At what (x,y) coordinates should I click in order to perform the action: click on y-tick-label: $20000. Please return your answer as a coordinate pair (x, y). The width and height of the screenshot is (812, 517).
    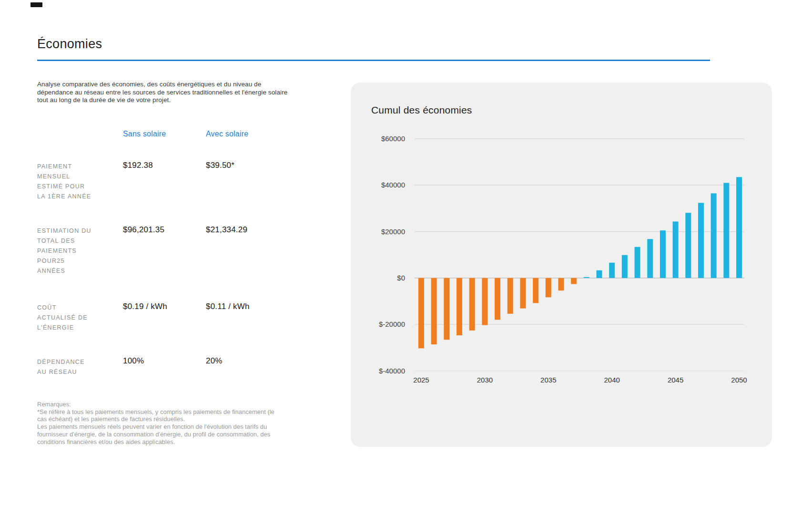
    Looking at the image, I should click on (393, 232).